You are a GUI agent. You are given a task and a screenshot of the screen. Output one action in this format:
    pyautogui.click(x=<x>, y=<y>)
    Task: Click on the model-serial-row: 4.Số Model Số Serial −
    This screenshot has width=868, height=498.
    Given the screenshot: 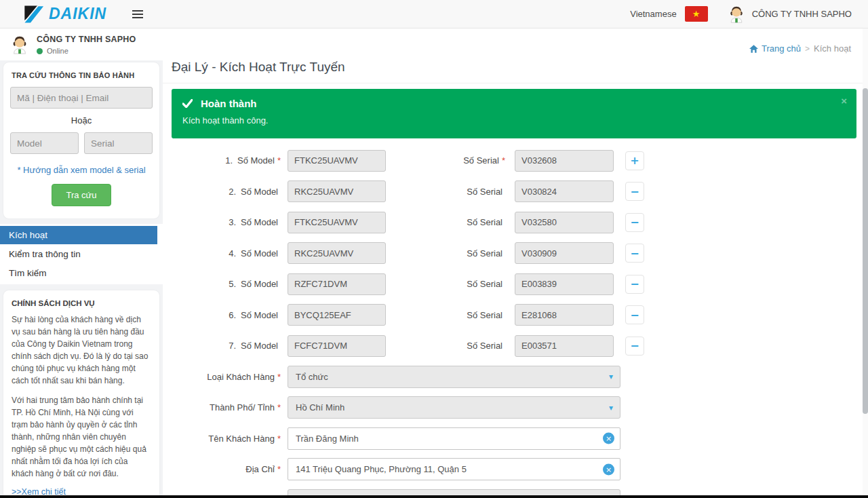 What is the action you would take?
    pyautogui.click(x=514, y=254)
    